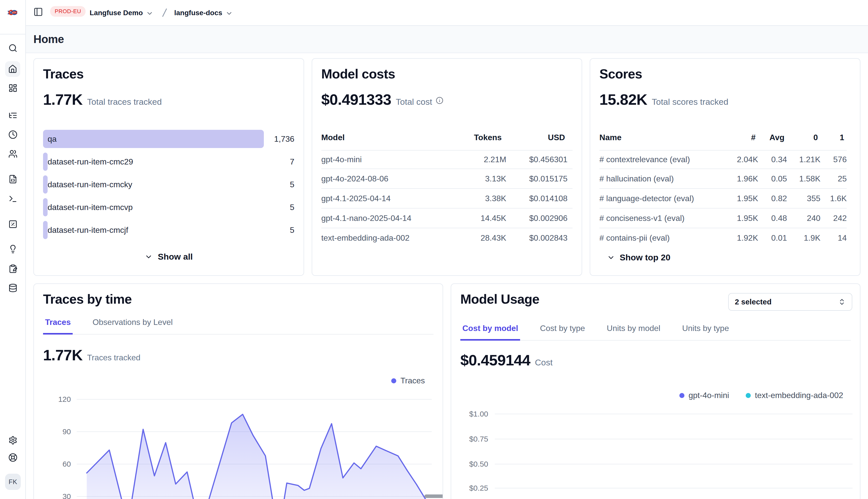  Describe the element at coordinates (64, 399) in the screenshot. I see `svg-text: 120` at that location.